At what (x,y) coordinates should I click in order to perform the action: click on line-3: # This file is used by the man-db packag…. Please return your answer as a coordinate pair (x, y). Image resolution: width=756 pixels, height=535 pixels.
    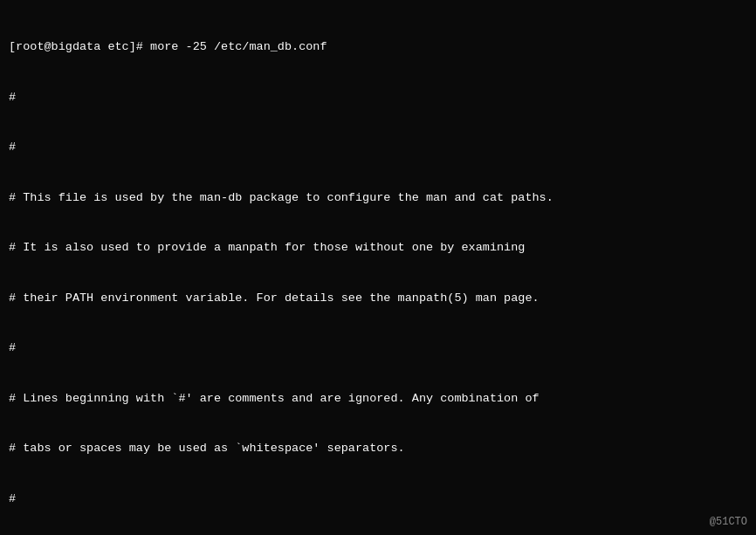
    Looking at the image, I should click on (378, 197).